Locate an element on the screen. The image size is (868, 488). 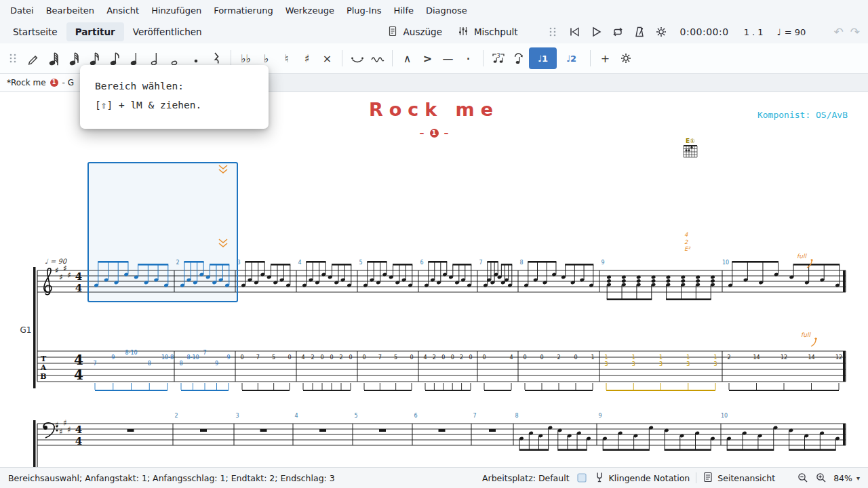
zoom-out-button is located at coordinates (803, 478).